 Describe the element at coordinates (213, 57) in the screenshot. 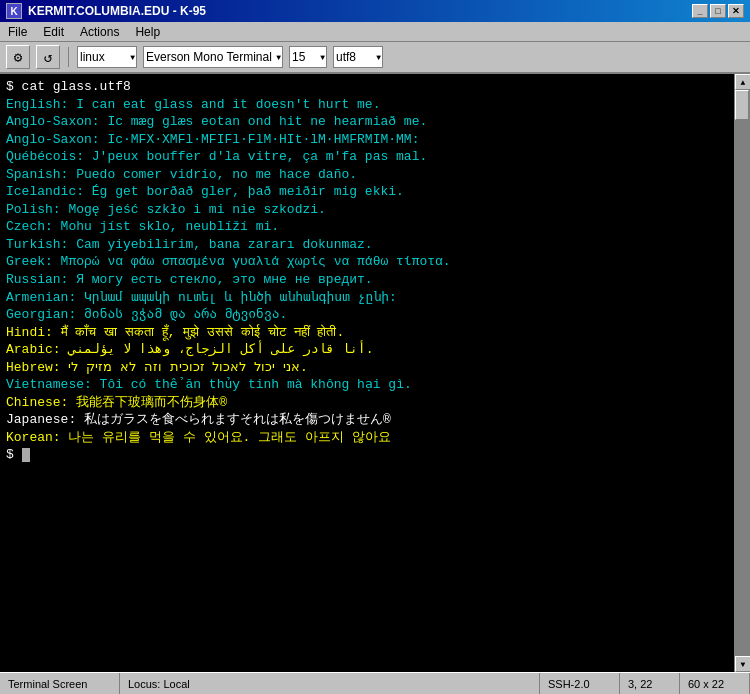

I see `font-select-wrapper: Everson Mono Terminal ▼` at that location.